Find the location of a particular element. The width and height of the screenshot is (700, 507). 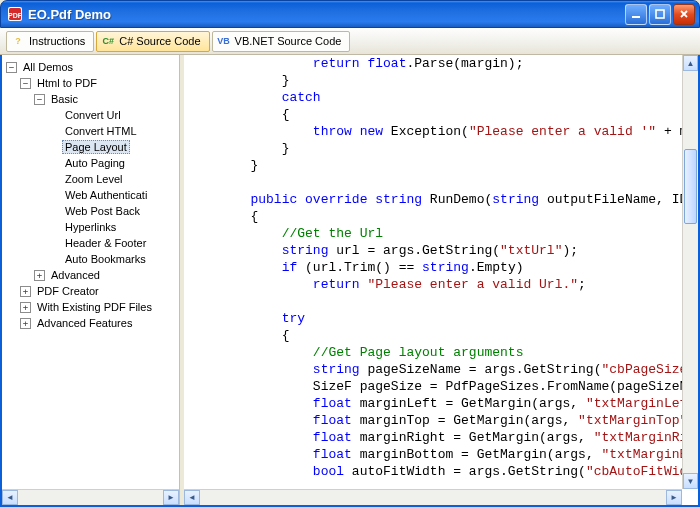

close-button is located at coordinates (684, 14).